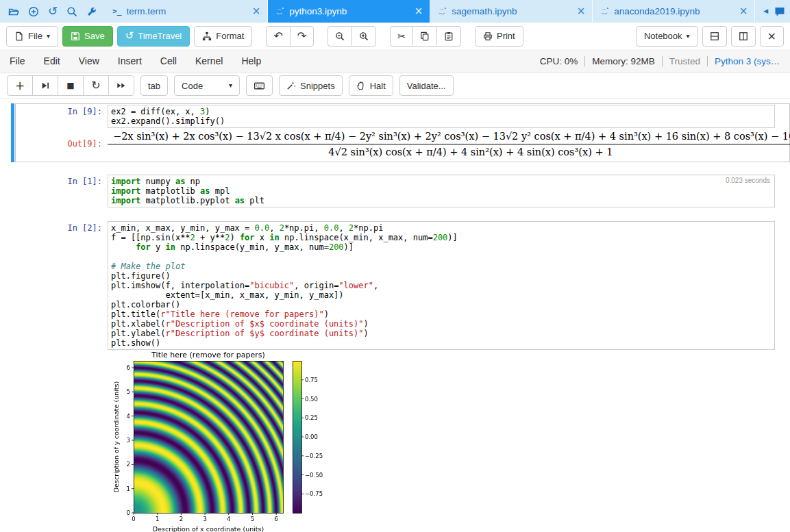 This screenshot has height=532, width=790. I want to click on split-row-button, so click(715, 36).